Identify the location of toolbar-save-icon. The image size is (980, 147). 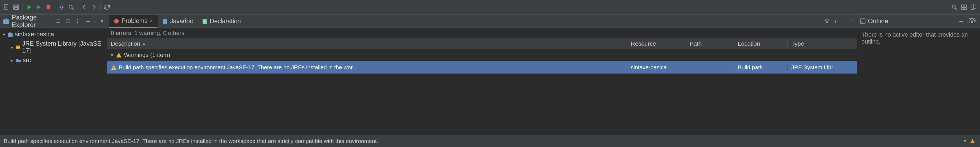
(16, 7).